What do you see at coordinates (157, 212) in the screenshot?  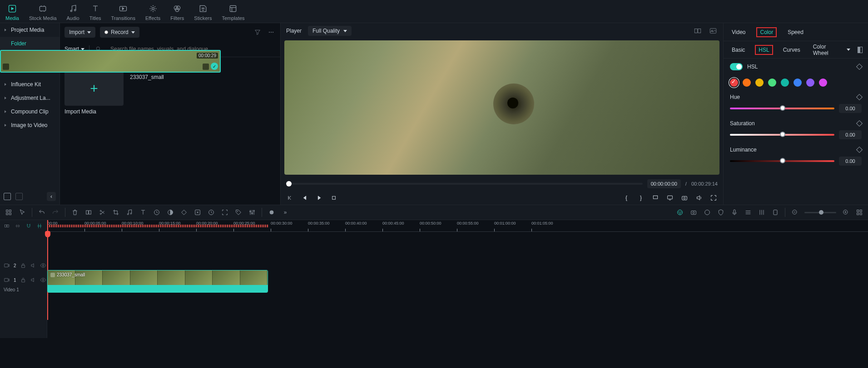 I see `speed-icon` at bounding box center [157, 212].